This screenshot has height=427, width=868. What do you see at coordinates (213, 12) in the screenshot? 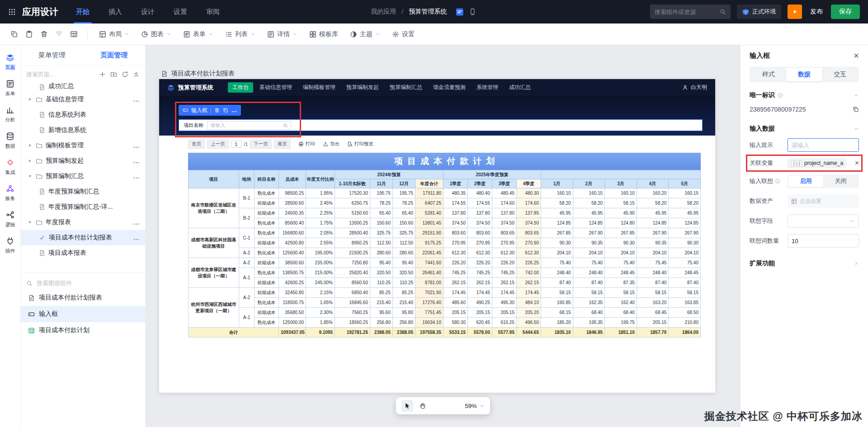
I see `topbar-menu-item: 审阅` at bounding box center [213, 12].